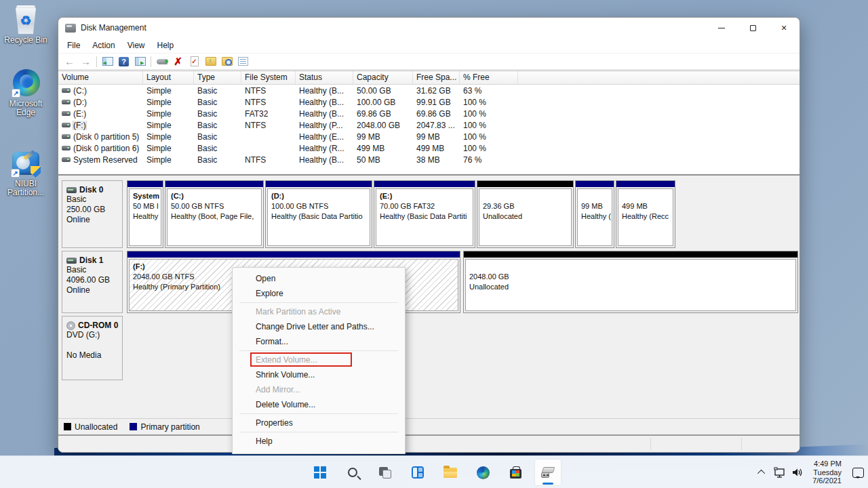 The height and width of the screenshot is (488, 868). What do you see at coordinates (450, 472) in the screenshot?
I see `file-explorer-button` at bounding box center [450, 472].